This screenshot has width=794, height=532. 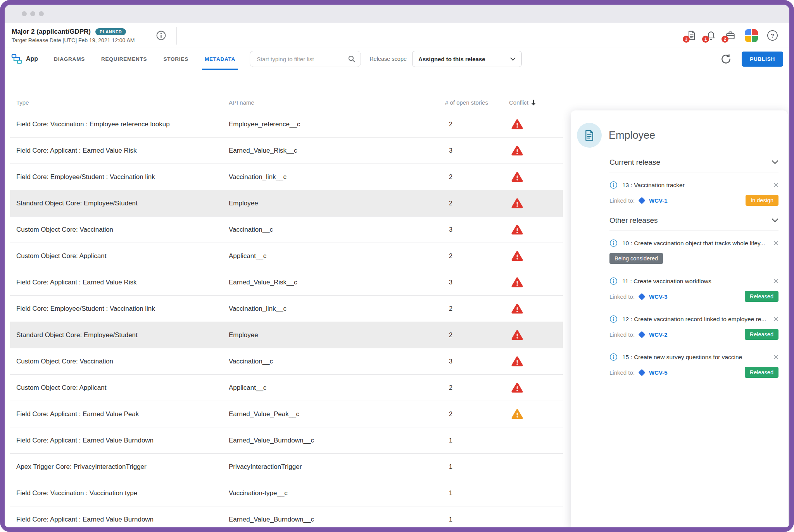 I want to click on table-row: Field Core: Vaccination : Vaccination ty…, so click(x=287, y=493).